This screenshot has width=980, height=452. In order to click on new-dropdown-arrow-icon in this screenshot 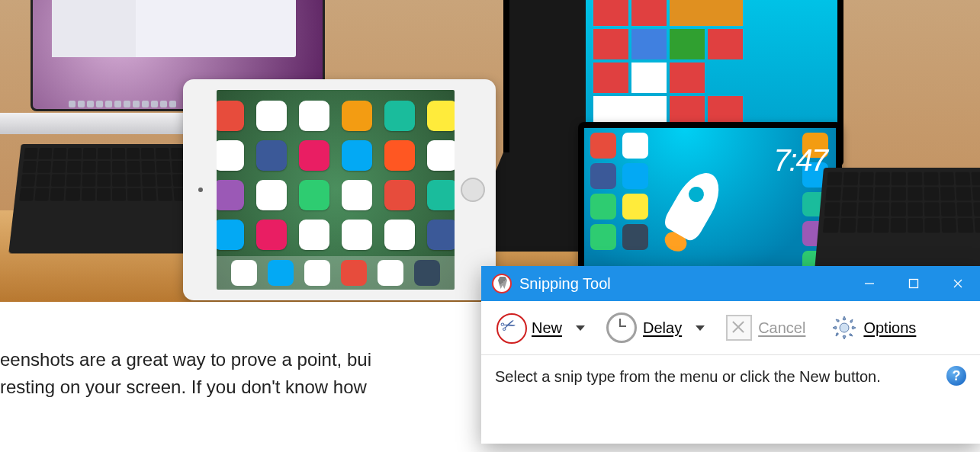, I will do `click(580, 328)`.